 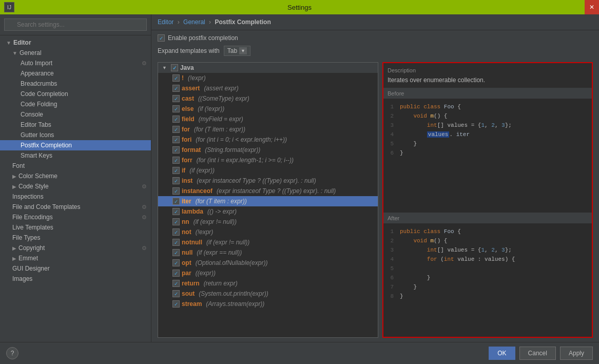 What do you see at coordinates (161, 38) in the screenshot?
I see `enable-checkbox: ✓` at bounding box center [161, 38].